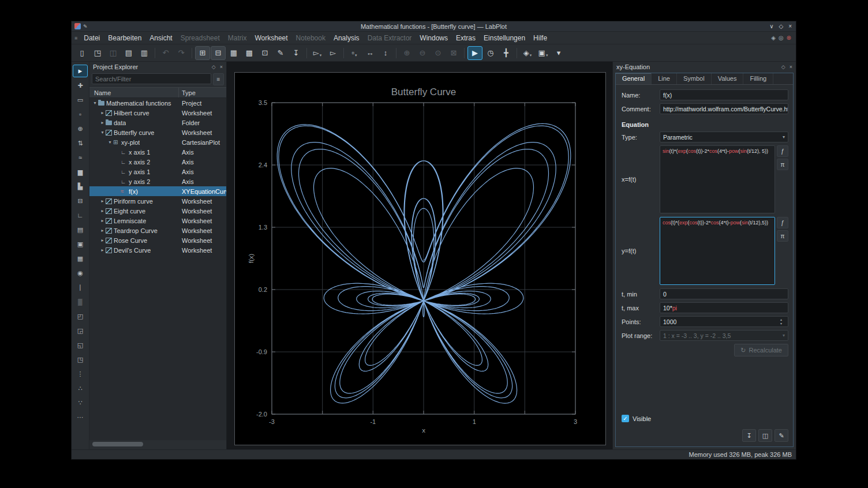 This screenshot has height=488, width=868. I want to click on toolbar-overflow-button: ▾, so click(559, 53).